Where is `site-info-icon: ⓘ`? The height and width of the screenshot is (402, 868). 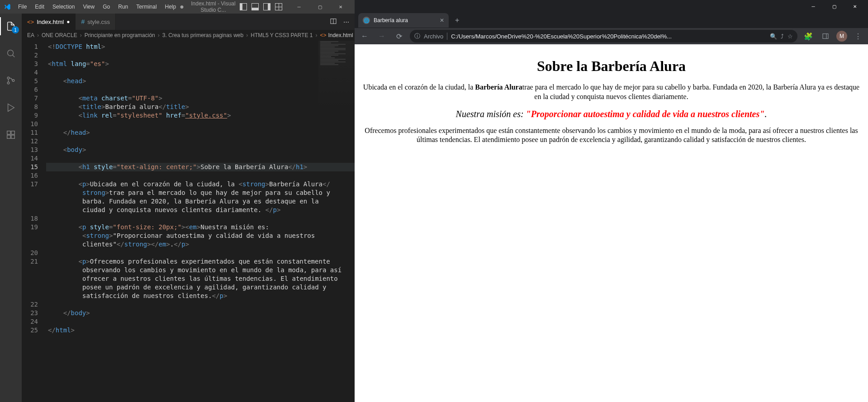 site-info-icon: ⓘ is located at coordinates (417, 36).